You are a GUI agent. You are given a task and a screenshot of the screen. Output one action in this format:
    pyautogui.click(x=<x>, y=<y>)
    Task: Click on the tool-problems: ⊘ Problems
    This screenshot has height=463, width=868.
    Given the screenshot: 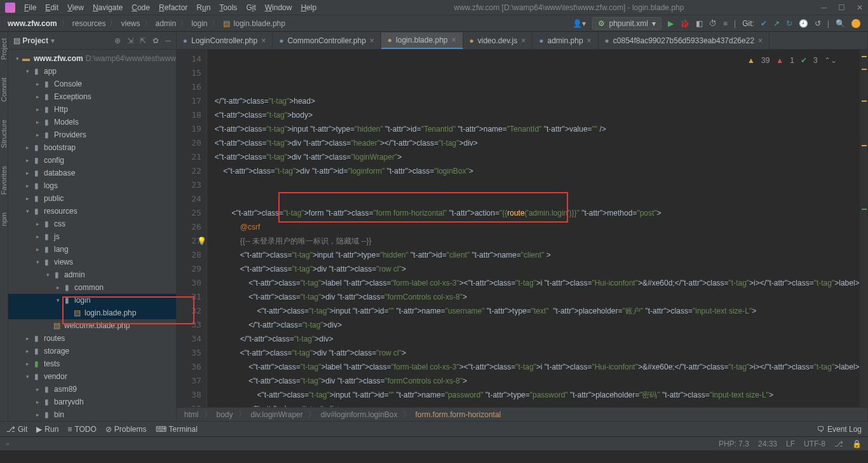 What is the action you would take?
    pyautogui.click(x=126, y=429)
    